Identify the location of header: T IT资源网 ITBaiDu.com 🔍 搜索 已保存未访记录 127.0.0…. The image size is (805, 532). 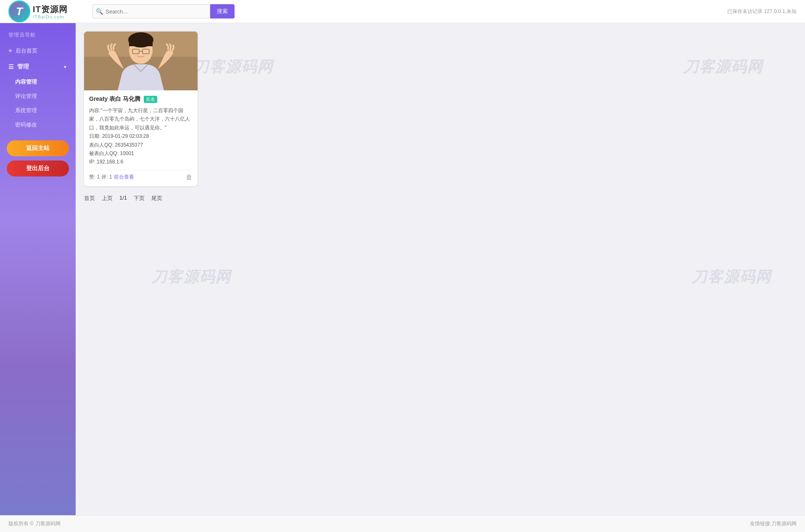
(403, 12).